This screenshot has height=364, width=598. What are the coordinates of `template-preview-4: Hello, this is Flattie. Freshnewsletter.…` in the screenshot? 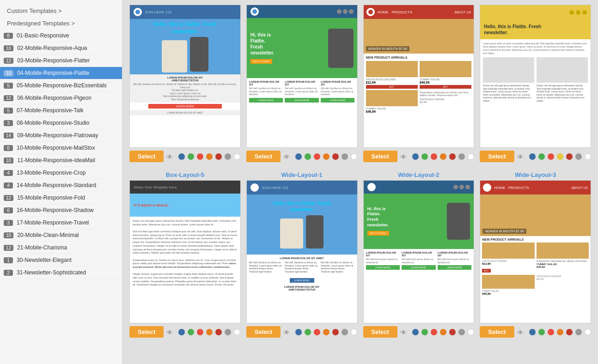 It's located at (535, 76).